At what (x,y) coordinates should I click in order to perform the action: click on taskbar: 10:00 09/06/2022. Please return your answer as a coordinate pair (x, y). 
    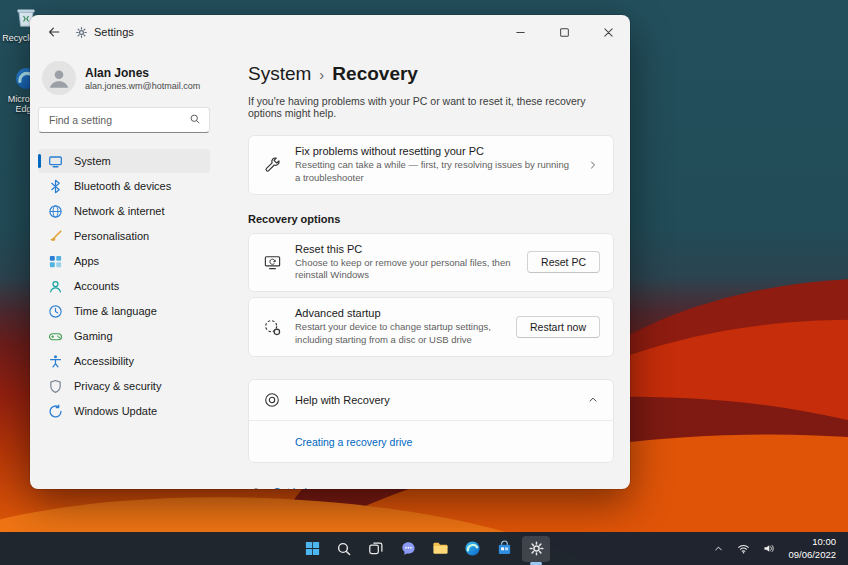
    Looking at the image, I should click on (424, 548).